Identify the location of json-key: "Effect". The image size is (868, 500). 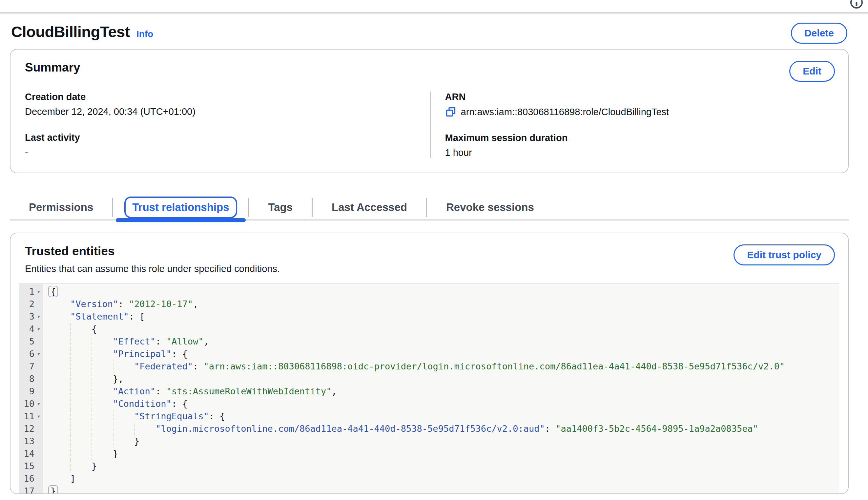
(134, 341).